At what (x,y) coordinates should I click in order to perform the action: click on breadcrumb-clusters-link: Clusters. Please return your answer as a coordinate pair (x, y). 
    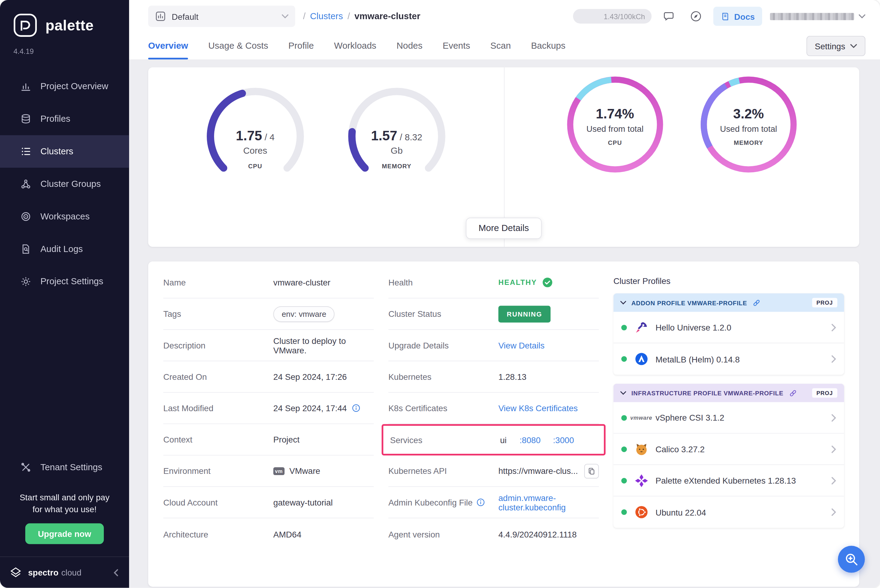
    Looking at the image, I should click on (326, 16).